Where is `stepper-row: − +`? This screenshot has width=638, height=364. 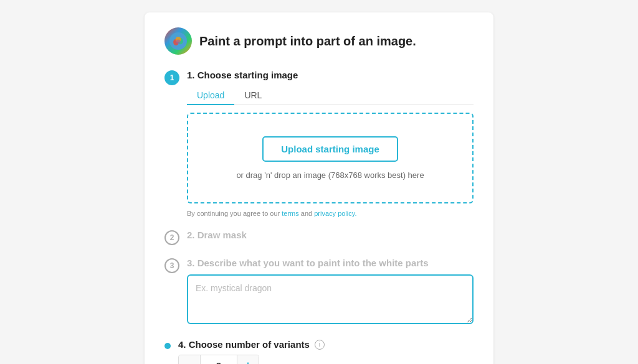 stepper-row: − + is located at coordinates (326, 360).